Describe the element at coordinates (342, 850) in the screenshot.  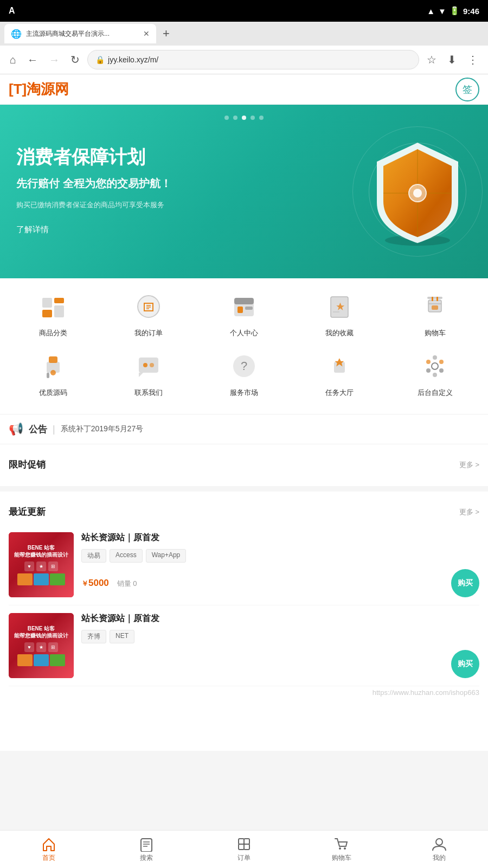
I see `bottom-nav-cart: 购物车` at that location.